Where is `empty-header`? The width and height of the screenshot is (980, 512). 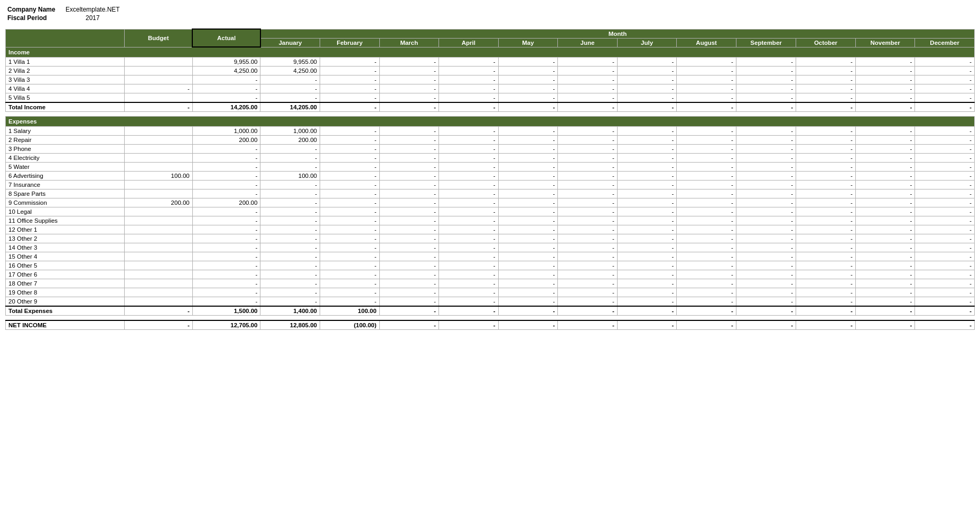 empty-header is located at coordinates (66, 38).